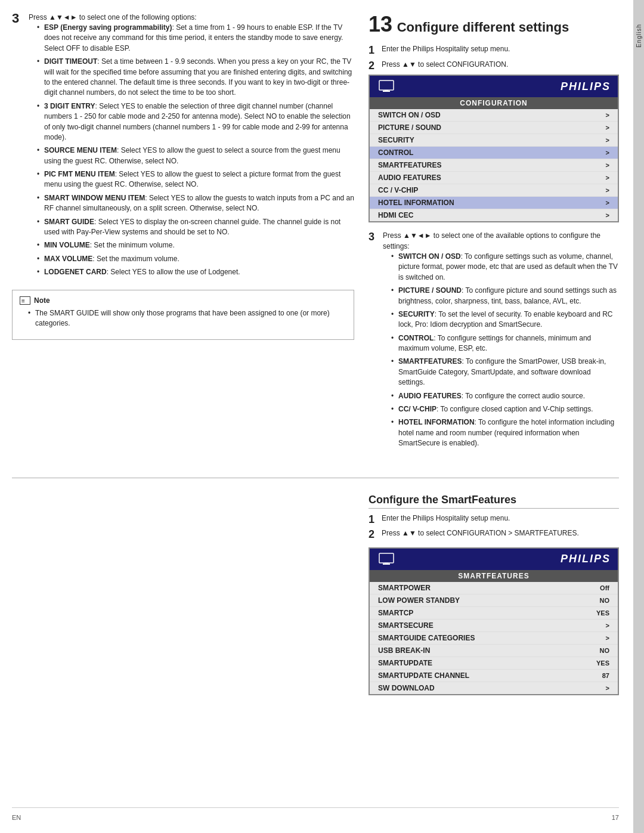  Describe the element at coordinates (404, 588) in the screenshot. I see `sf-menu-row-label: SMARTPOWER` at that location.